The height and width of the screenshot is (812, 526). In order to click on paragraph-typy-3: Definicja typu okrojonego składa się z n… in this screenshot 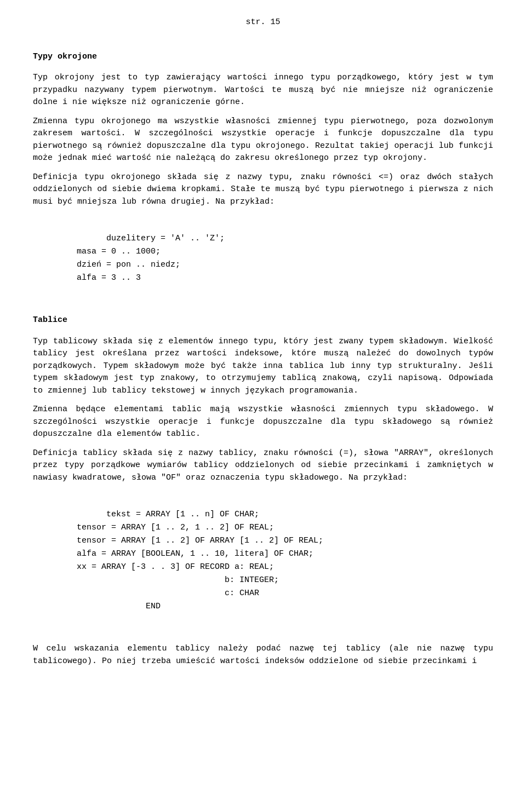, I will do `click(263, 190)`.